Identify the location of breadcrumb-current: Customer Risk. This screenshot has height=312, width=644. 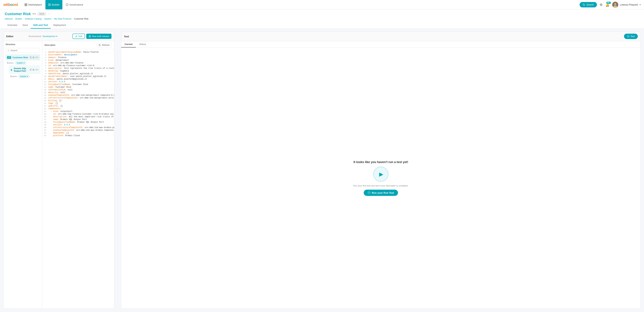
(82, 19).